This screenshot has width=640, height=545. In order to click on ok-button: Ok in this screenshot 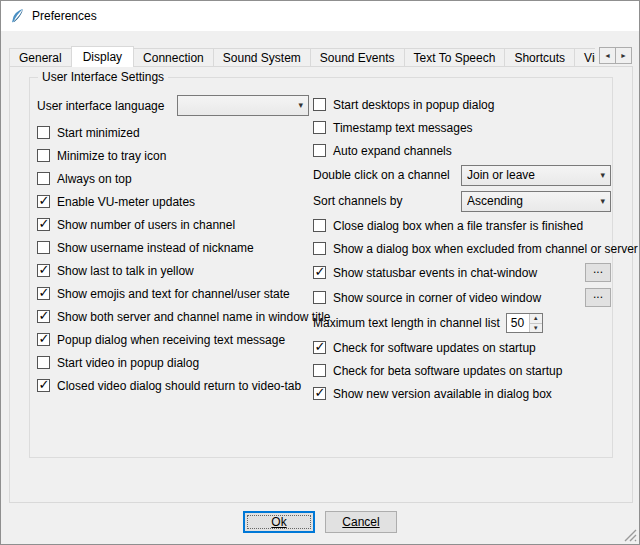, I will do `click(279, 522)`.